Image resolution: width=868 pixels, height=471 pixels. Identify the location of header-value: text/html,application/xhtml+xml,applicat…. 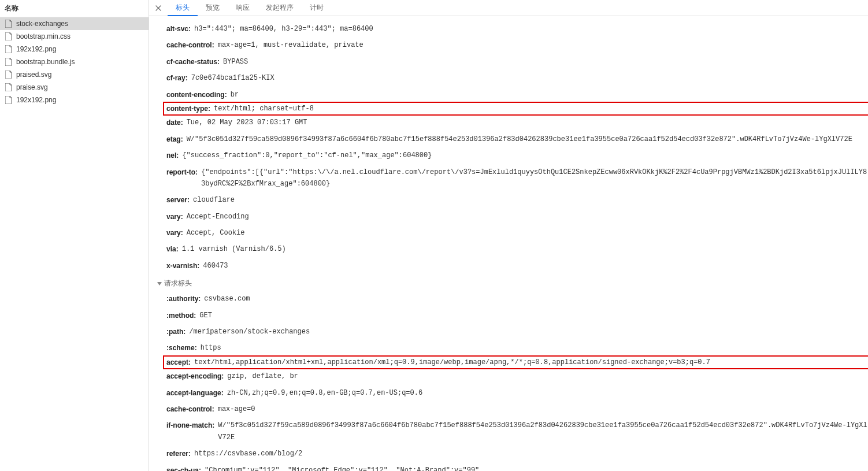
(452, 362).